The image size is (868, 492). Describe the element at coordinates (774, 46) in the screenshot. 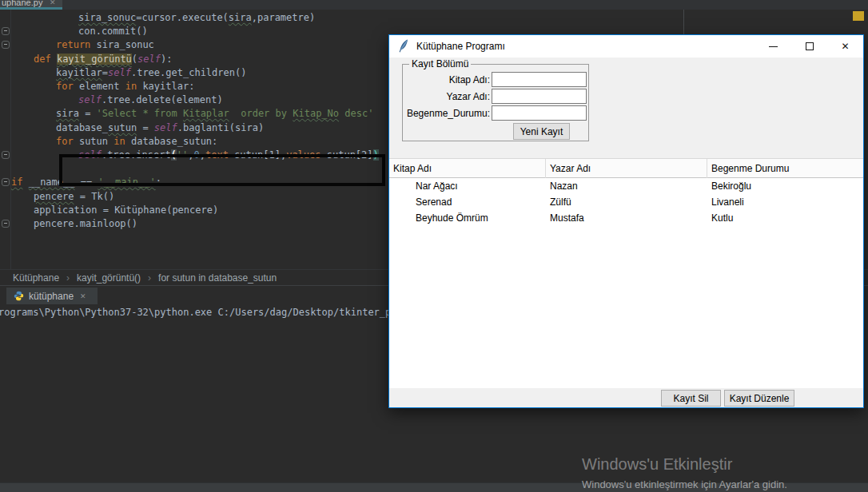

I see `minimize-button` at that location.